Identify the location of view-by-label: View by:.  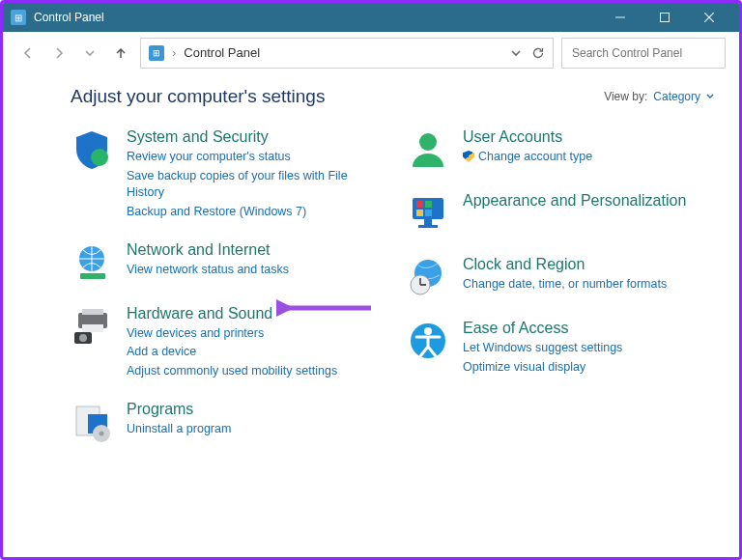
(626, 97).